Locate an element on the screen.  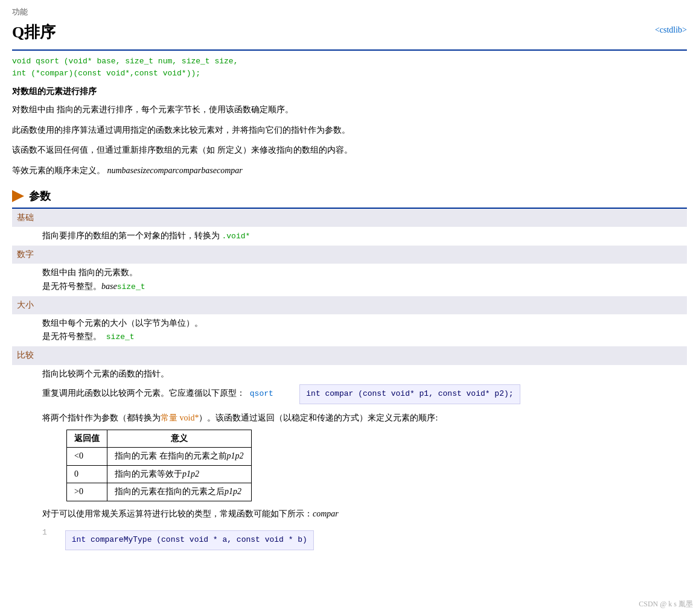
function-signature: void qsort (void* base, size_t num, size… is located at coordinates (350, 68).